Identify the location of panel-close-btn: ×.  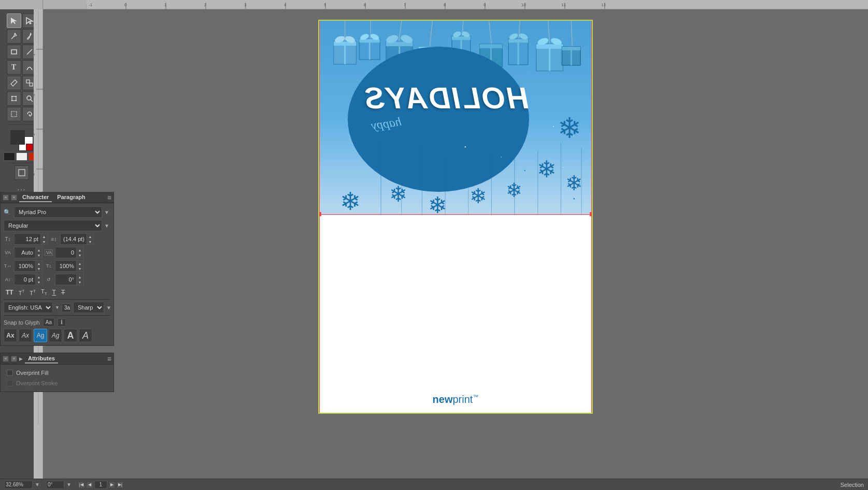
(14, 198).